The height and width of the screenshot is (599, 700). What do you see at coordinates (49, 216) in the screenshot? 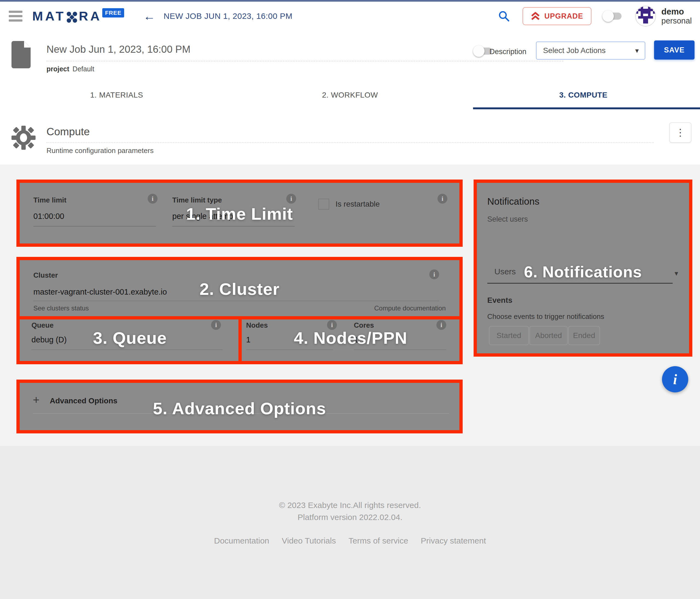
I see `time-limit-input: 01:00:00` at bounding box center [49, 216].